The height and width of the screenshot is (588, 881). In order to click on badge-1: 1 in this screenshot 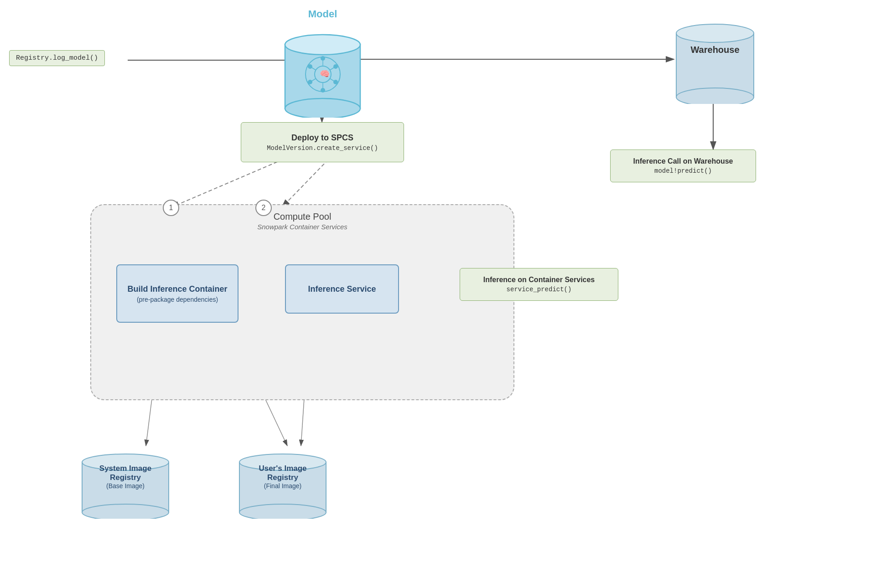, I will do `click(171, 208)`.